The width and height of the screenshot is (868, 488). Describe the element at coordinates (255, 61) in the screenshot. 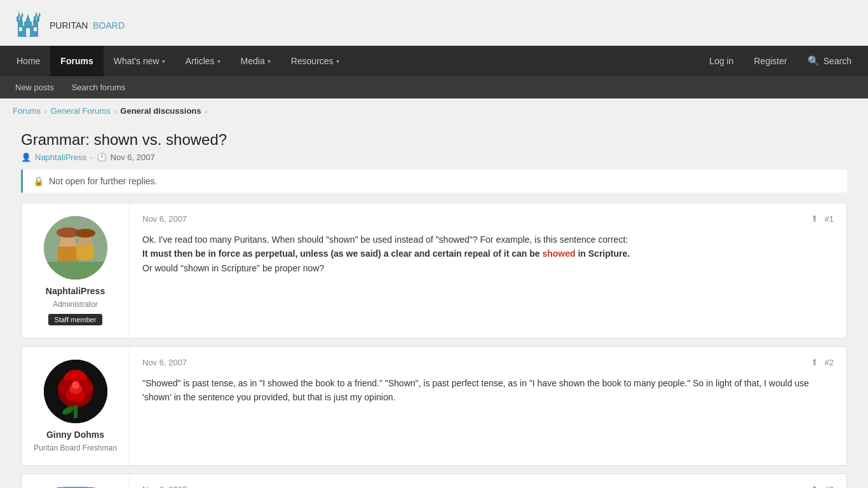

I see `nav-media: Media ▾` at that location.